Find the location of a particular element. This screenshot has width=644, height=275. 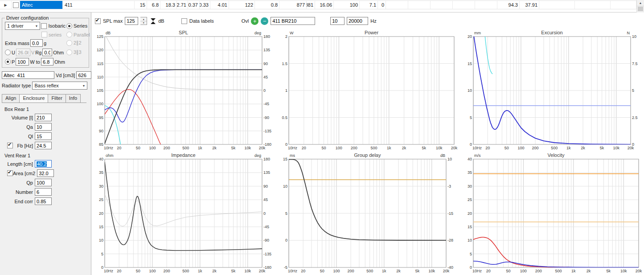

driver-model-cell: 411 is located at coordinates (99, 5).